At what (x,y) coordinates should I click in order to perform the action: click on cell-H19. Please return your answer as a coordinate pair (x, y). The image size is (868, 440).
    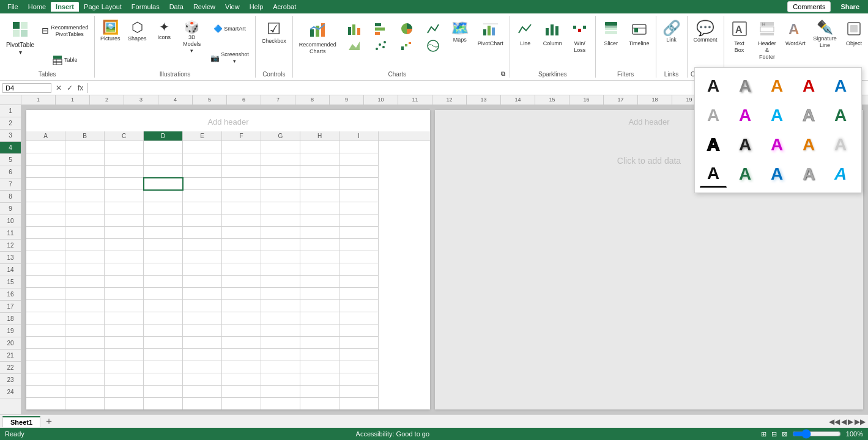
    Looking at the image, I should click on (320, 367).